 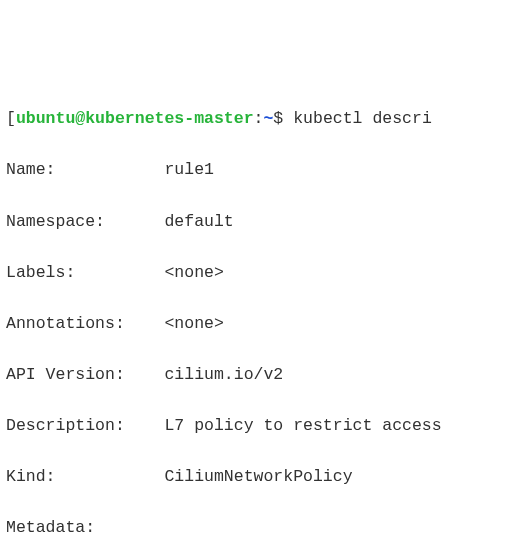 What do you see at coordinates (85, 170) in the screenshot?
I see `field-label: Name:` at bounding box center [85, 170].